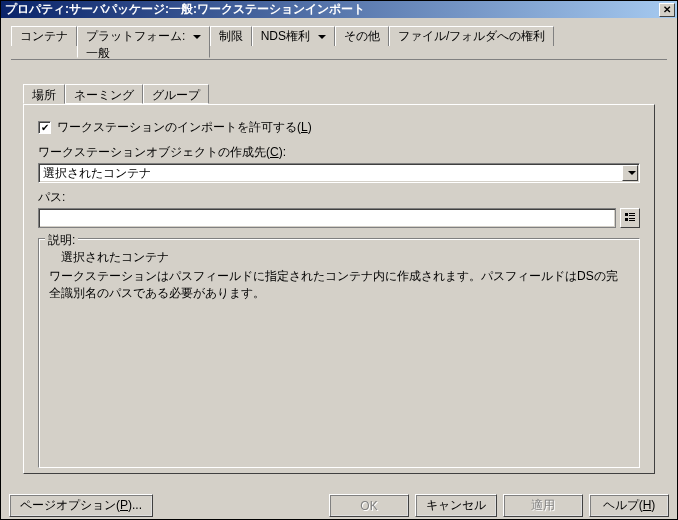  I want to click on description-text: 選択されたコンテナ ワークステーションはパスフィールドに指定されたコンテナ内に作…, so click(339, 275).